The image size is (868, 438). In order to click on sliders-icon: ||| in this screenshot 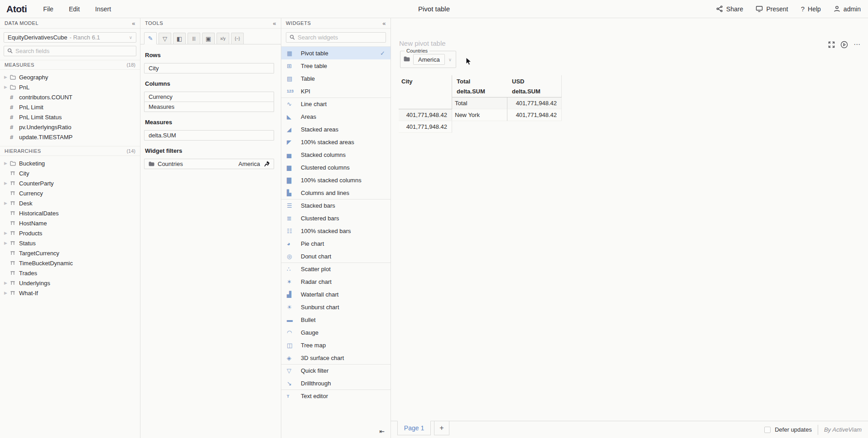, I will do `click(194, 38)`.